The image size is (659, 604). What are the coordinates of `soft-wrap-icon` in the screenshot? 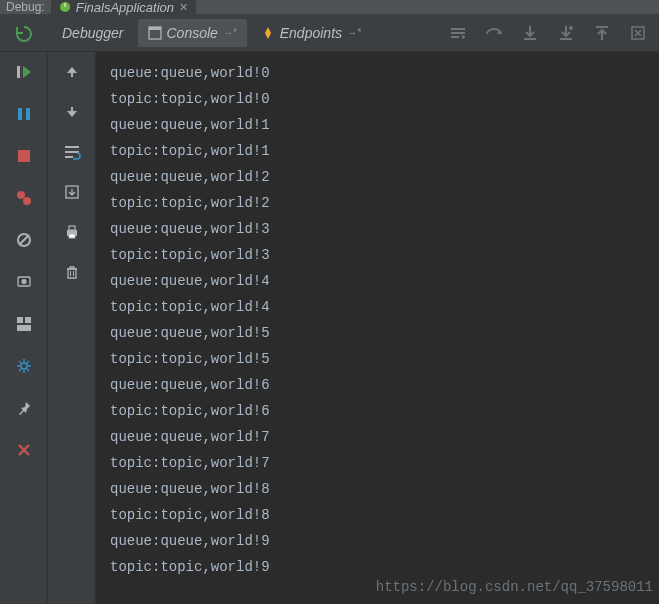 It's located at (72, 152).